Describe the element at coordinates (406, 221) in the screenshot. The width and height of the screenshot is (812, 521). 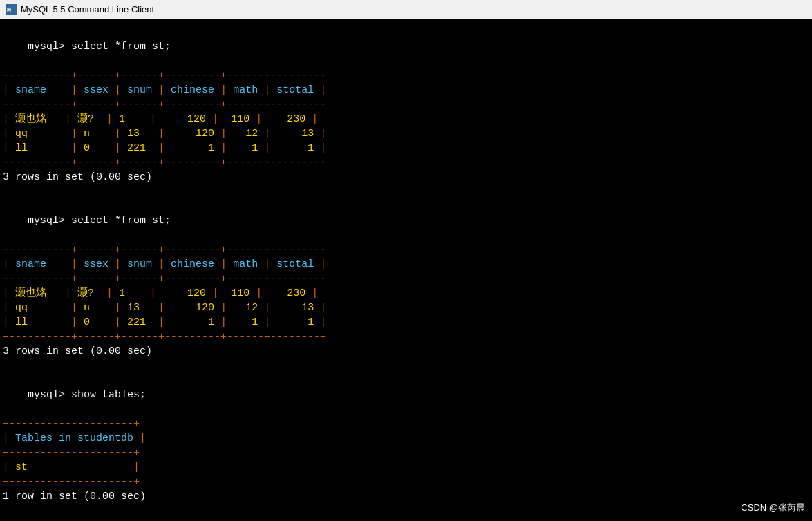
I see `command-line-2: mysql> select *from st;` at that location.